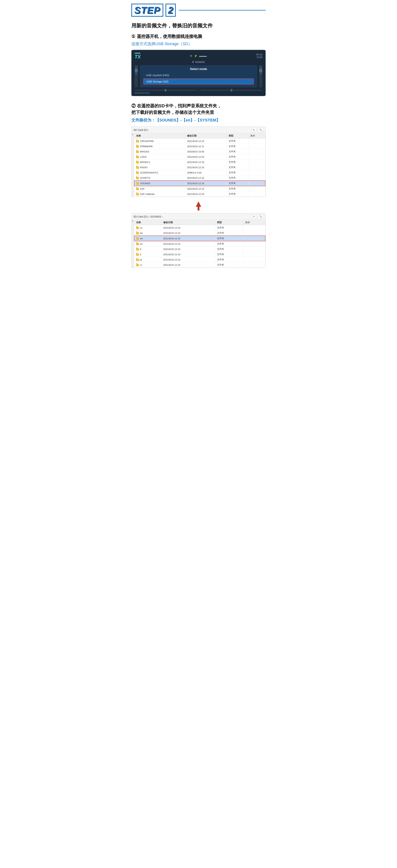  What do you see at coordinates (198, 75) in the screenshot?
I see `menu-item-joystick: USB Joystick (HID)` at bounding box center [198, 75].